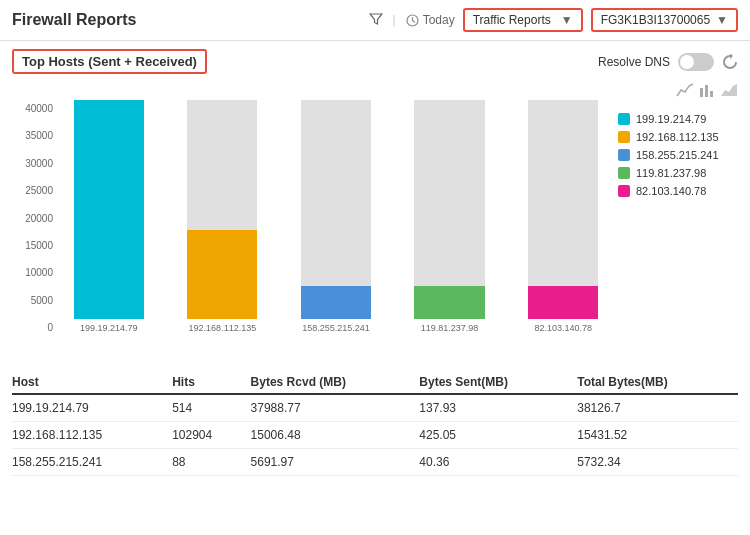  What do you see at coordinates (450, 328) in the screenshot?
I see `bar-label: 119.81.237.98` at bounding box center [450, 328].